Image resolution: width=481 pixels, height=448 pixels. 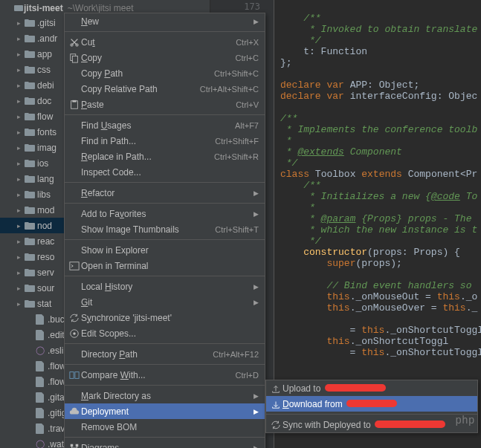 I want to click on submenu-item-upload-to-: Upload to, so click(x=372, y=388).